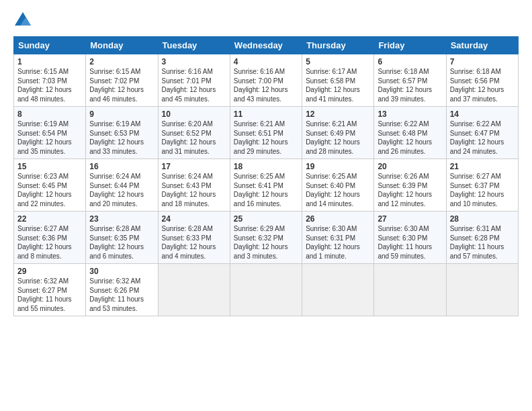 This screenshot has width=532, height=411. I want to click on calendar-cell: 25Sunrise: 6:29 AMSunset: 6:32 PMDayligh…, so click(266, 238).